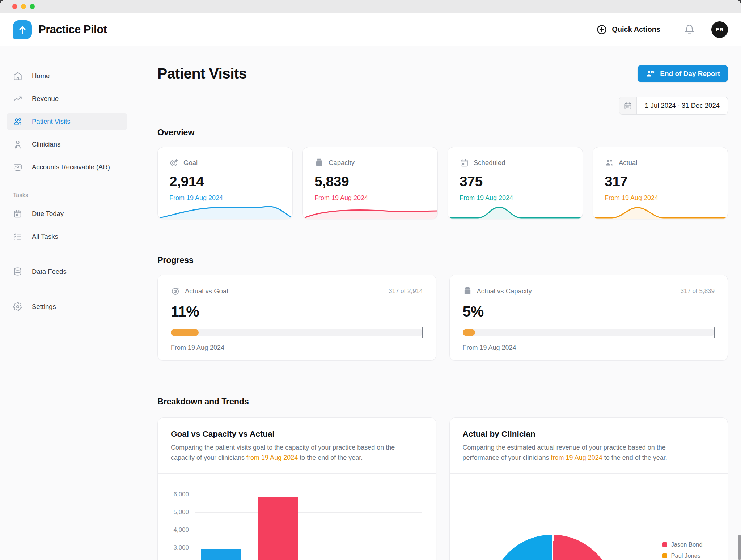 This screenshot has width=741, height=560. What do you see at coordinates (18, 144) in the screenshot?
I see `clinician-icon` at bounding box center [18, 144].